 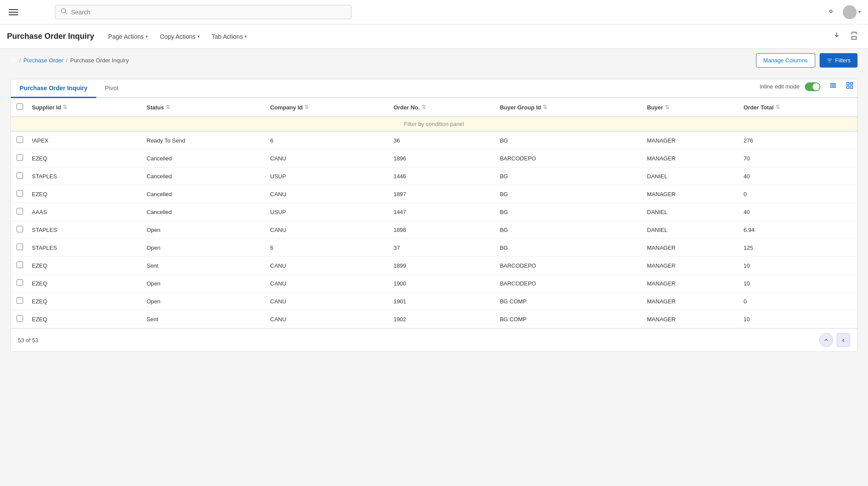 What do you see at coordinates (570, 319) in the screenshot?
I see `cell-buyer-group-id: BG COMP` at bounding box center [570, 319].